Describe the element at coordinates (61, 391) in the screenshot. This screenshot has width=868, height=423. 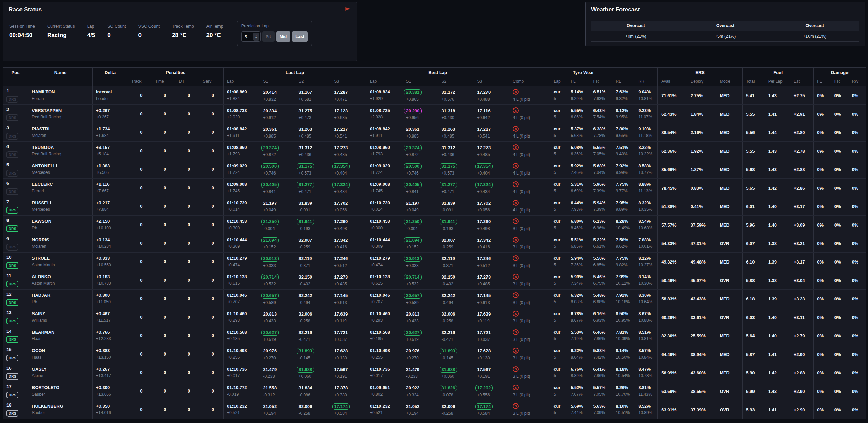
I see `driver-cell: BORTOLETO Sauber` at that location.